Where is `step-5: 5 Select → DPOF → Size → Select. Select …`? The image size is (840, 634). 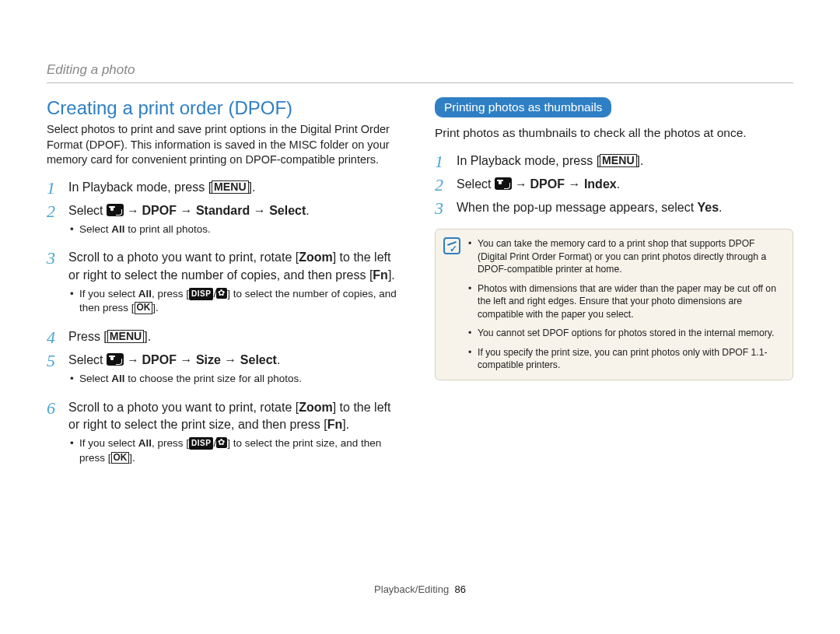
step-5: 5 Select → DPOF → Size → Select. Select … is located at coordinates (226, 373).